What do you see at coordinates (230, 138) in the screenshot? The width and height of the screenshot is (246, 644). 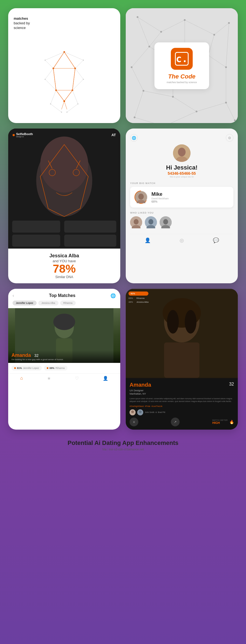 I see `settings-icon: ⚙` at bounding box center [230, 138].